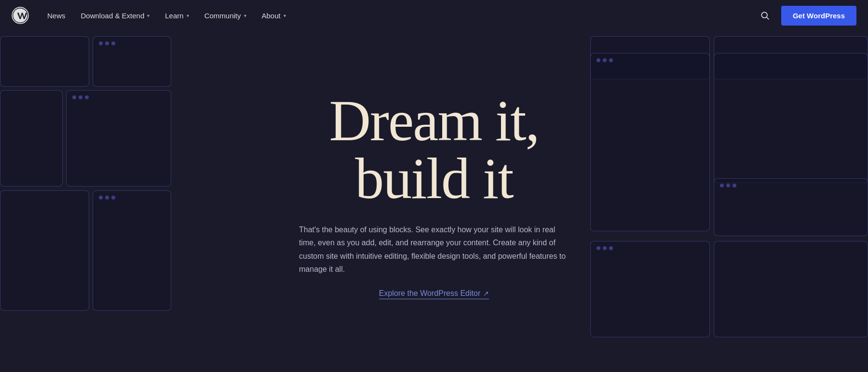 The height and width of the screenshot is (372, 868). I want to click on search-icon, so click(765, 15).